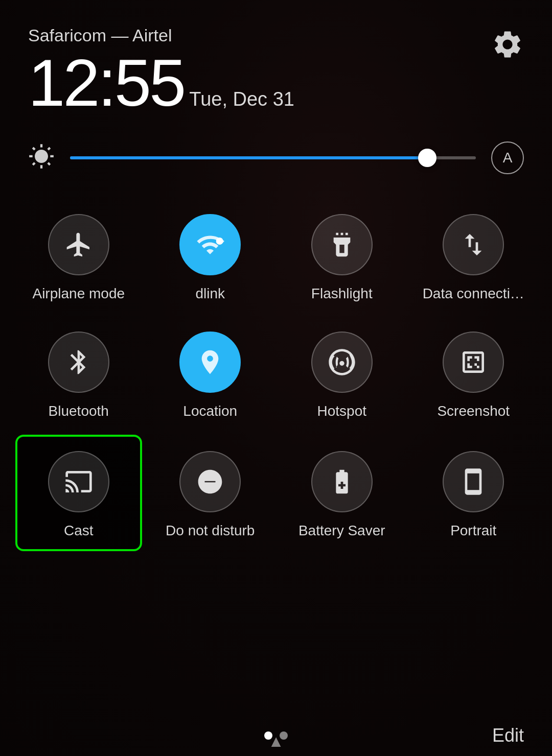 This screenshot has height=756, width=552. What do you see at coordinates (210, 362) in the screenshot?
I see `location-icon-wrap` at bounding box center [210, 362].